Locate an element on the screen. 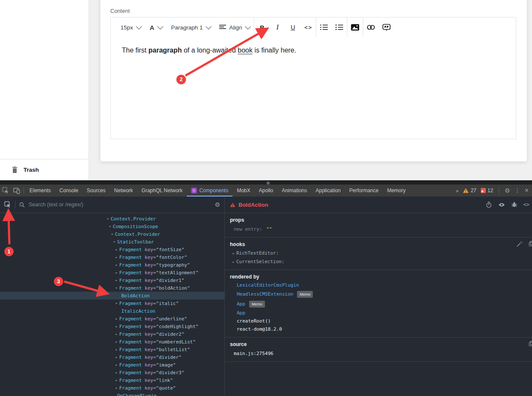  block-type-dropdown: Paragraph 1 is located at coordinates (191, 27).